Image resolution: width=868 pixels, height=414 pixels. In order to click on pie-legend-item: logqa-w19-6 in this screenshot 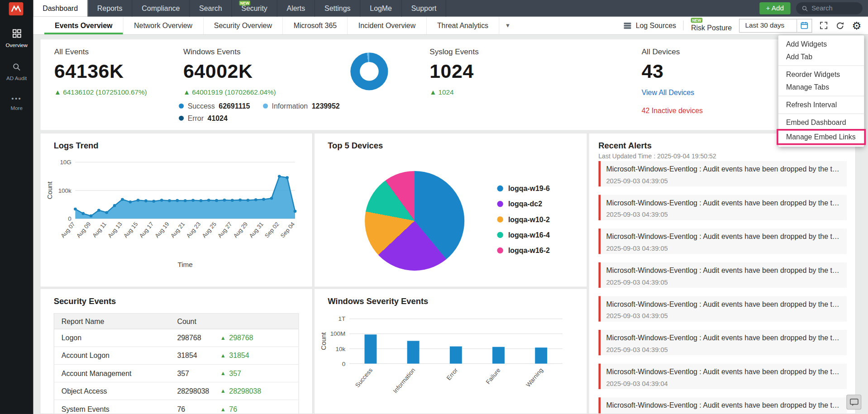, I will do `click(523, 188)`.